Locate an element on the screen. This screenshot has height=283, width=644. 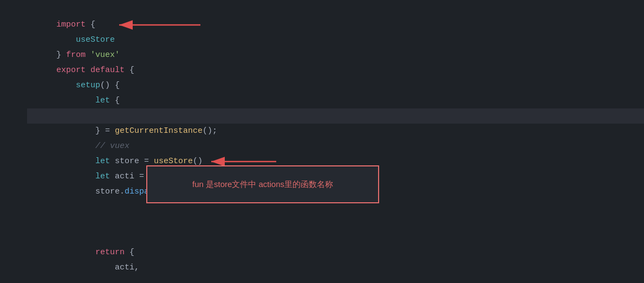
code-line: setup() { is located at coordinates (336, 70).